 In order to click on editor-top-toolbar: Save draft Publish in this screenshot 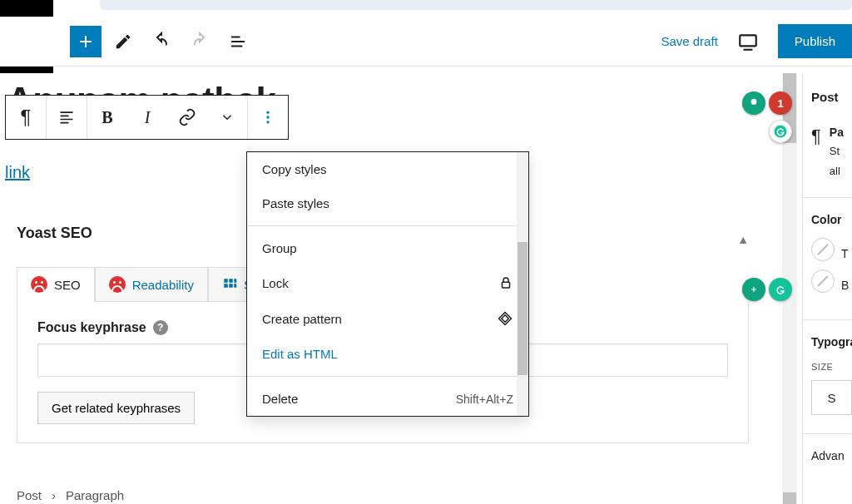, I will do `click(426, 42)`.